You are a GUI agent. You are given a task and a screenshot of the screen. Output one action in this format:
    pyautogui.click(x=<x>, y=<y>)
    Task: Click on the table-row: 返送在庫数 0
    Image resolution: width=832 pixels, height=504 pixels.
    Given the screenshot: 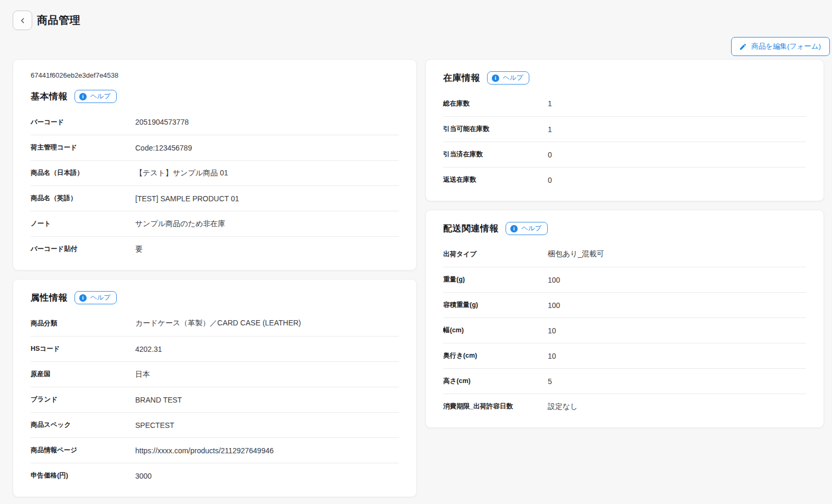 What is the action you would take?
    pyautogui.click(x=624, y=180)
    